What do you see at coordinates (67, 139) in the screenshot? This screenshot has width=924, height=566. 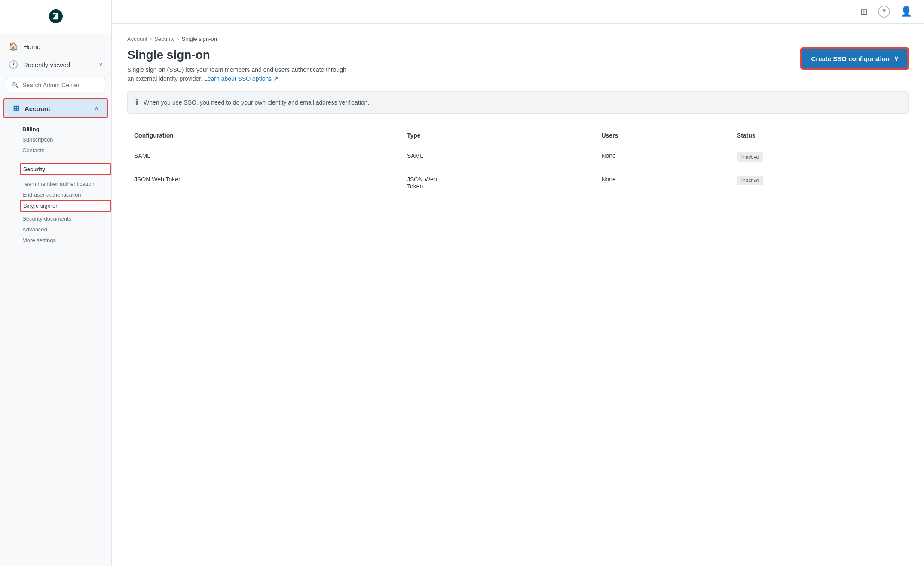 I see `sidebar-item-subscription: Subscription` at bounding box center [67, 139].